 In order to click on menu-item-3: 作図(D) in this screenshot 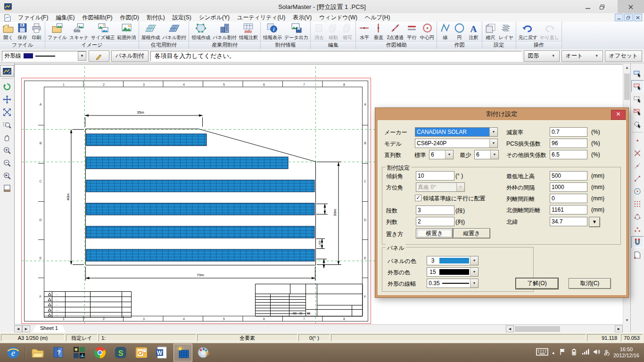, I will do `click(129, 18)`.